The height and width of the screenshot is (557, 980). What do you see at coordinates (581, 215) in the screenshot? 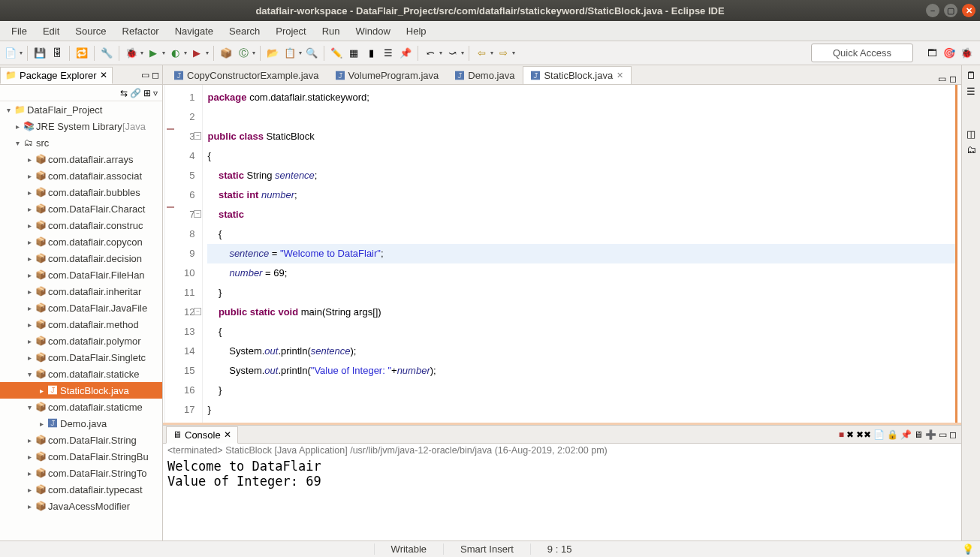
I see `code-line: static` at bounding box center [581, 215].